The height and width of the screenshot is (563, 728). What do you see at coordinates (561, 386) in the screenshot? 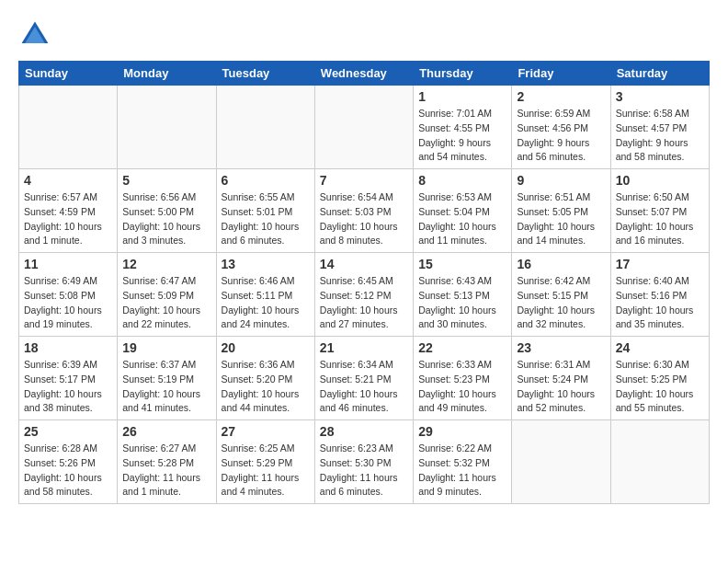
I see `day-info: Sunrise: 6:31 AMSunset: 5:24 PMDaylight:…` at bounding box center [561, 386].